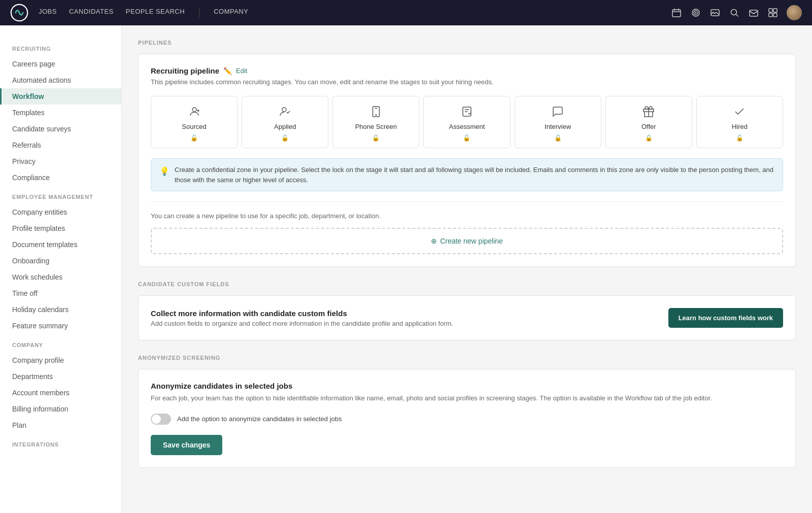 The height and width of the screenshot is (513, 812). What do you see at coordinates (467, 175) in the screenshot?
I see `confidential-zone-info: 💡 Create a confidential zone in your pip…` at bounding box center [467, 175].